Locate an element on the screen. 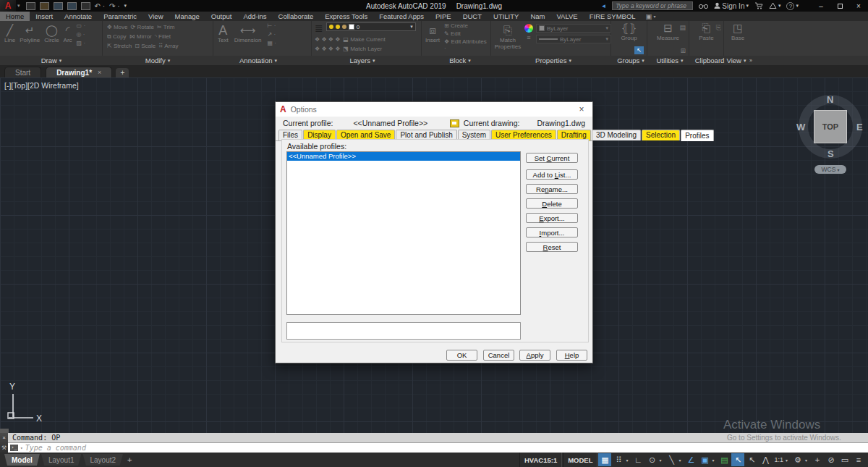 The height and width of the screenshot is (467, 868). help-icon: ?▾ is located at coordinates (793, 6).